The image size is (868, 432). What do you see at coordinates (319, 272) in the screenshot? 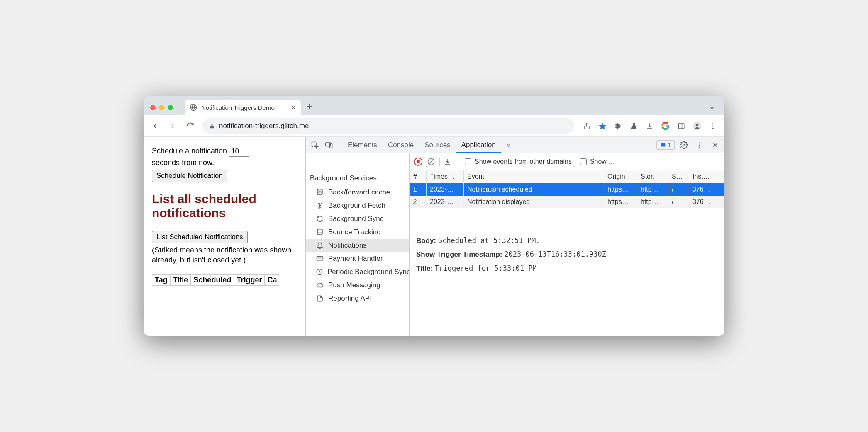
I see `clock-icon` at bounding box center [319, 272].